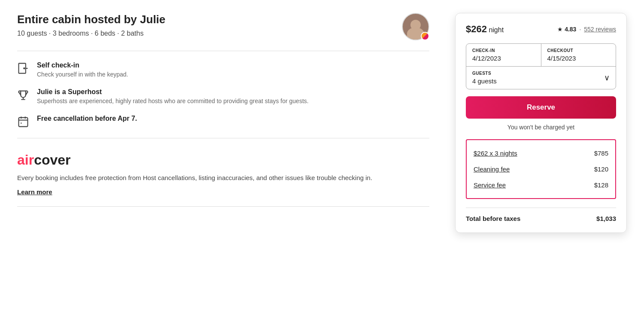  What do you see at coordinates (23, 95) in the screenshot?
I see `trophy-icon` at bounding box center [23, 95].